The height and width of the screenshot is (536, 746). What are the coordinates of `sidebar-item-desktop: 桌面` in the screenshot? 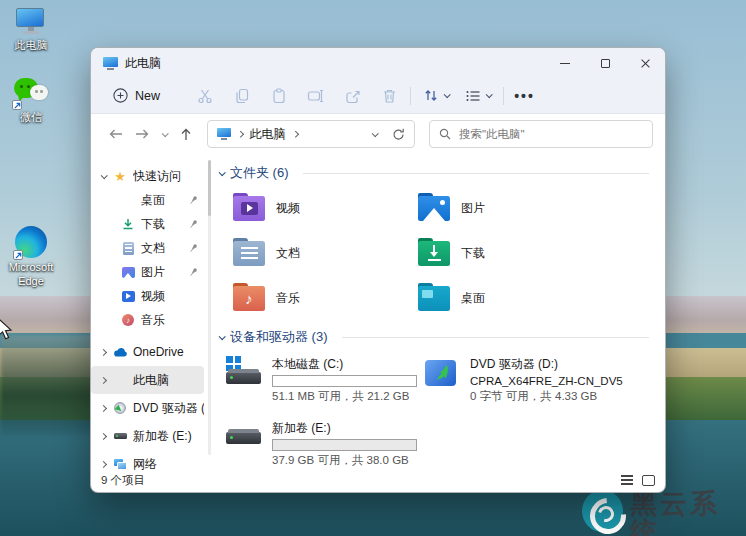 It's located at (148, 200).